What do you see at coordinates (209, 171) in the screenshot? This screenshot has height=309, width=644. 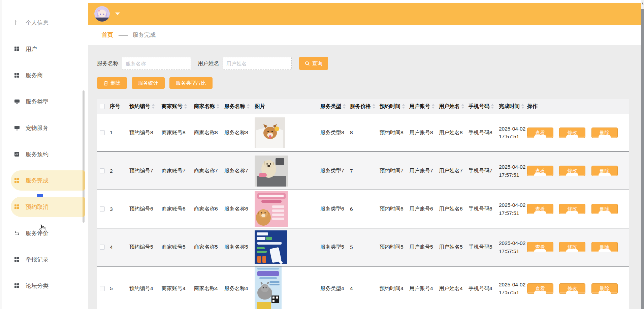 I see `cell-merchant-name: 商家名称7` at bounding box center [209, 171].